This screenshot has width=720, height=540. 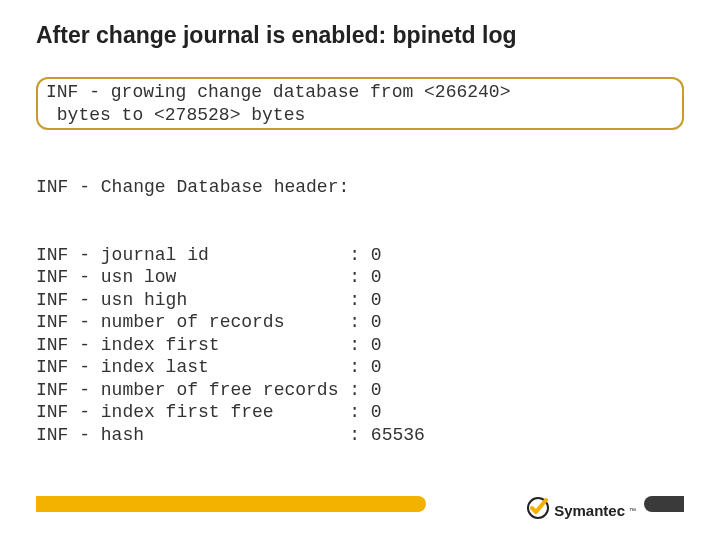 I want to click on slide-title: After change journal is enabled: bpinetd…, so click(x=360, y=24).